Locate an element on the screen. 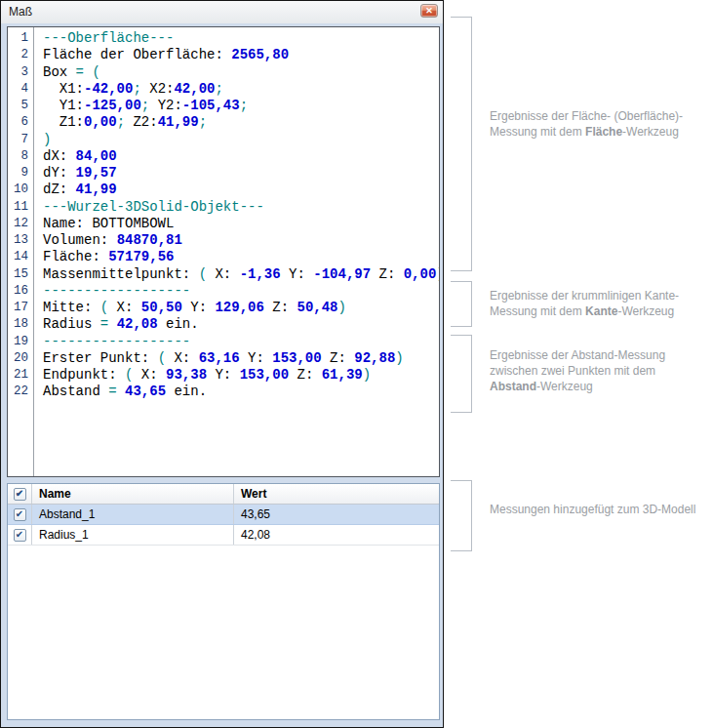  measurement-value: 43,65 is located at coordinates (337, 514).